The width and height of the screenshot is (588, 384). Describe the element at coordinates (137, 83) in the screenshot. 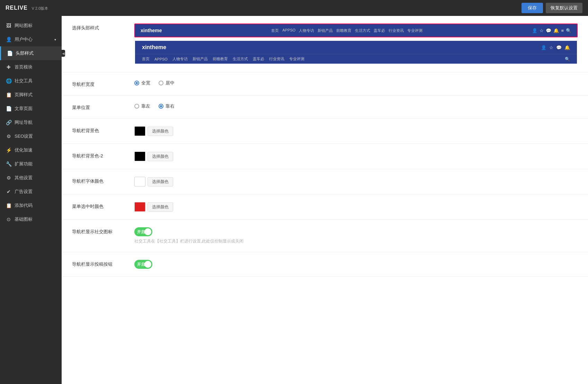

I see `nav-width-fullwidth-radio` at that location.